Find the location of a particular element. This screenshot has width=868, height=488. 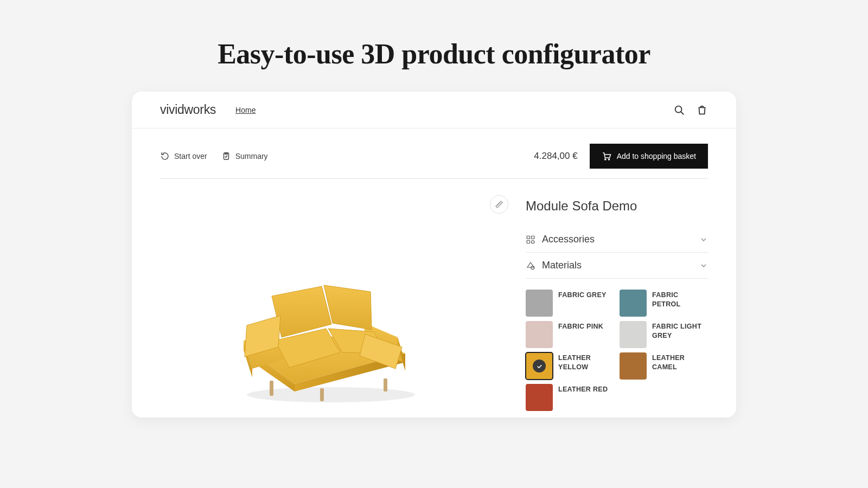

topbar: vividworks Home is located at coordinates (434, 110).